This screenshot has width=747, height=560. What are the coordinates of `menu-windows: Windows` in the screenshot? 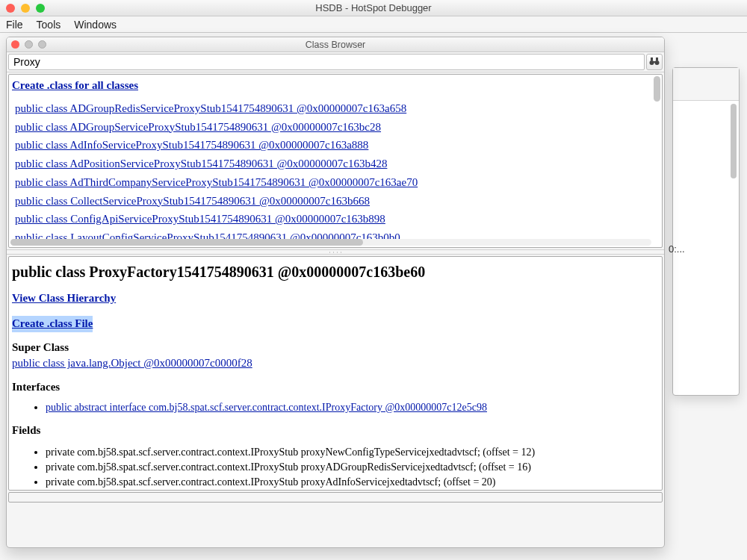 It's located at (96, 25).